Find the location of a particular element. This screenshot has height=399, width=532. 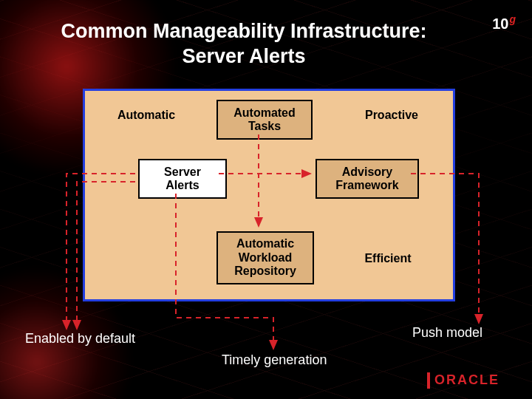

title-line-2: Server Alerts is located at coordinates (244, 56).